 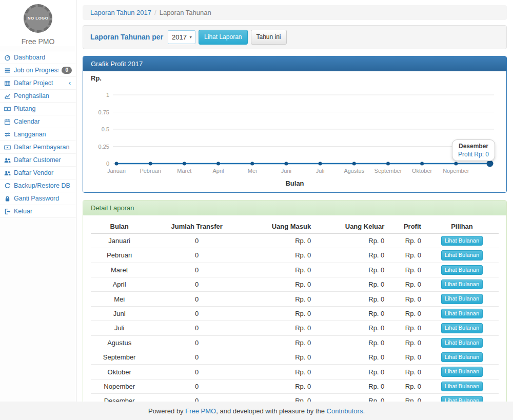 What do you see at coordinates (286, 163) in the screenshot?
I see `data-point-juni` at bounding box center [286, 163].